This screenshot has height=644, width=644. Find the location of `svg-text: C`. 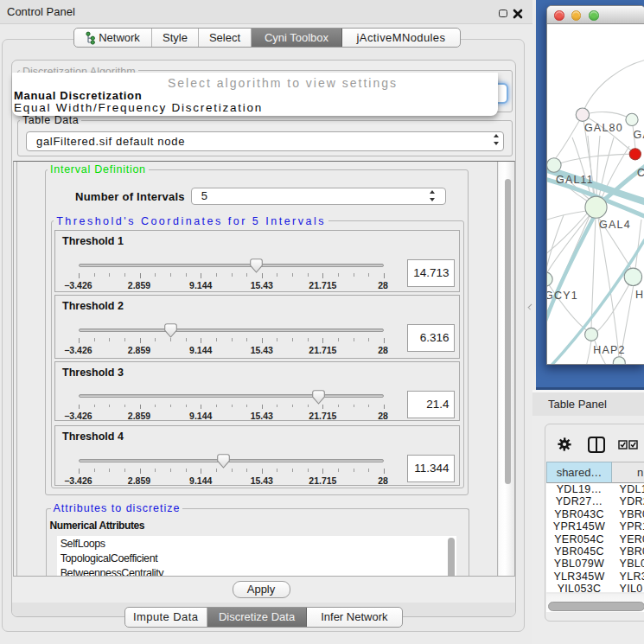

svg-text: C is located at coordinates (641, 173).